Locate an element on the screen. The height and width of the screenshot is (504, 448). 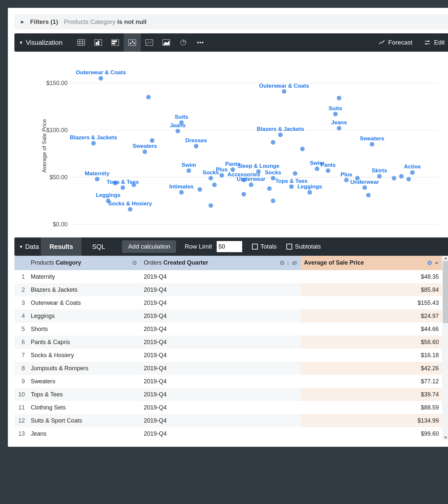
table-row: 4Leggings2019-Q4$24.97 is located at coordinates (228, 316).